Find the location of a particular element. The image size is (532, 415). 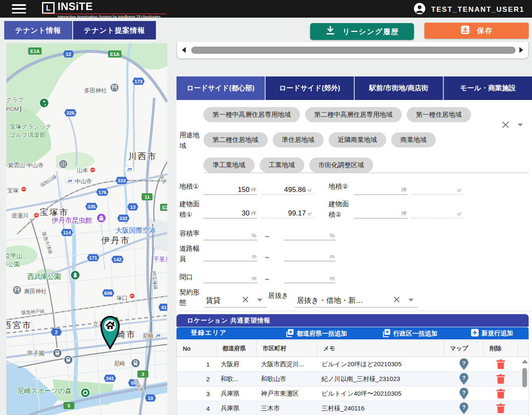

add-new-row-button: 新規行追加 is located at coordinates (492, 334).